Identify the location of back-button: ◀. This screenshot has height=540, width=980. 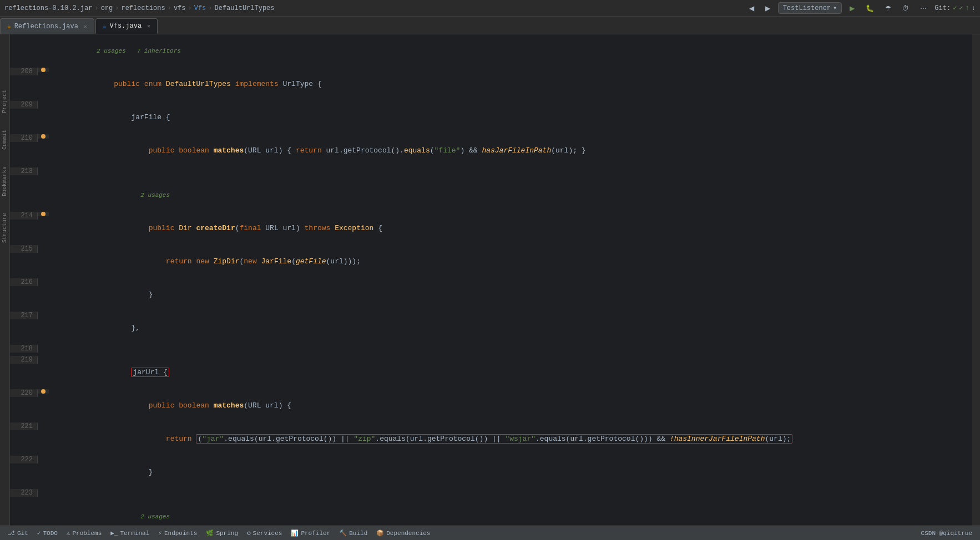
(751, 8).